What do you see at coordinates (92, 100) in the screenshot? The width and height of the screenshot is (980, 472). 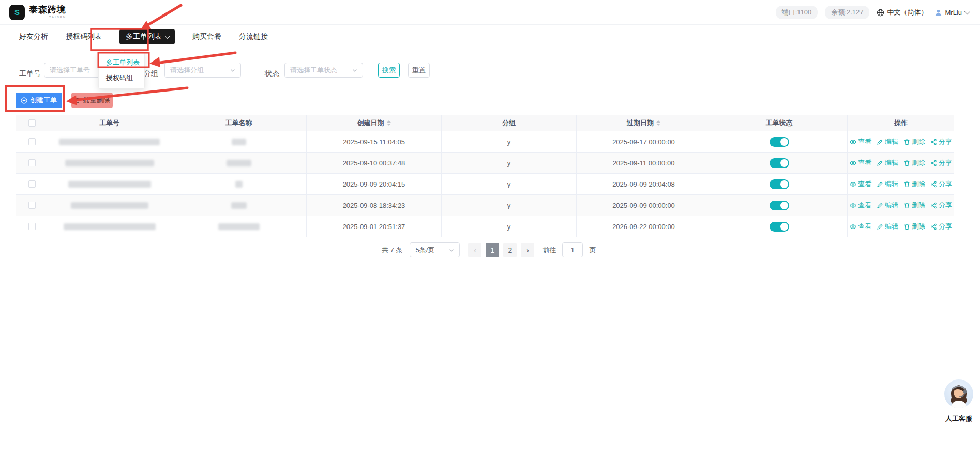 I see `batch-delete-button: 批量删除` at bounding box center [92, 100].